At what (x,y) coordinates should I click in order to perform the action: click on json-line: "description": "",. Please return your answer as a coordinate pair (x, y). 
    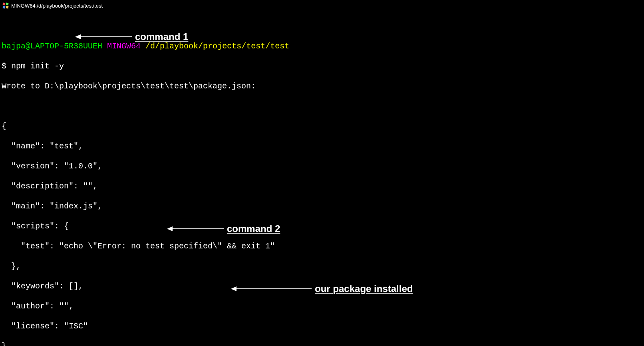
    Looking at the image, I should click on (322, 186).